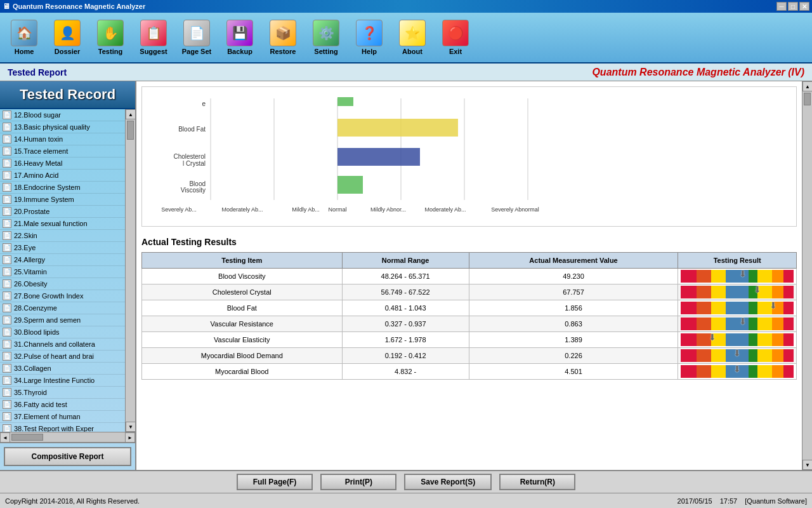 The height and width of the screenshot is (508, 812). What do you see at coordinates (67, 95) in the screenshot?
I see `sidebar-title: Tested Record` at bounding box center [67, 95].